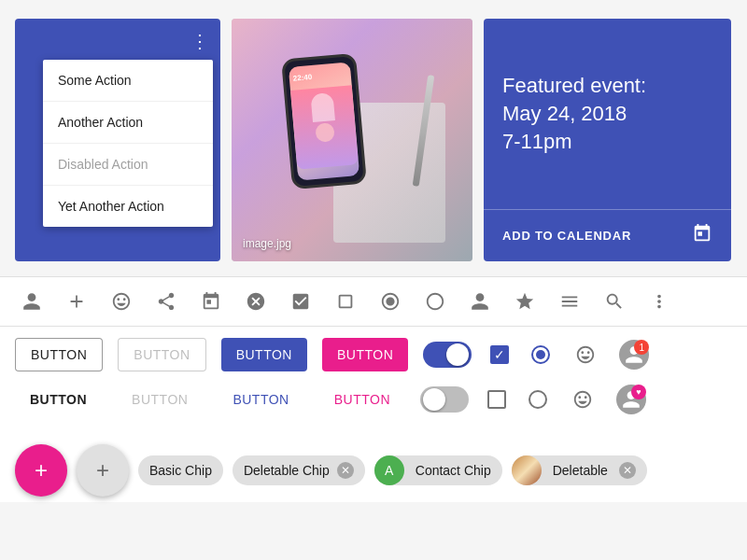 This screenshot has width=747, height=560. What do you see at coordinates (128, 144) in the screenshot?
I see `dropdown-menu: Some Action Another Action Disabled Acti…` at bounding box center [128, 144].